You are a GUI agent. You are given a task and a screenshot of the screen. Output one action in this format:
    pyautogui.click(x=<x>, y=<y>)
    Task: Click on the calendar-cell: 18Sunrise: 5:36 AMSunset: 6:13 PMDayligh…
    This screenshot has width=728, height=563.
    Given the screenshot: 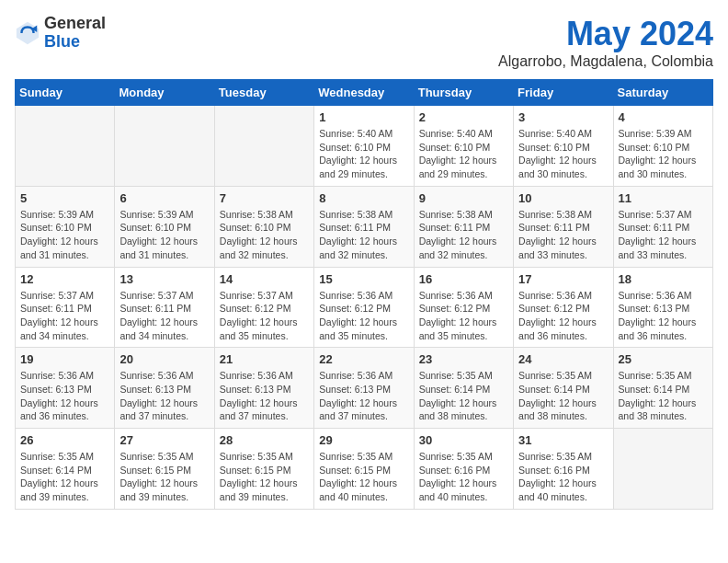 What is the action you would take?
    pyautogui.click(x=663, y=307)
    